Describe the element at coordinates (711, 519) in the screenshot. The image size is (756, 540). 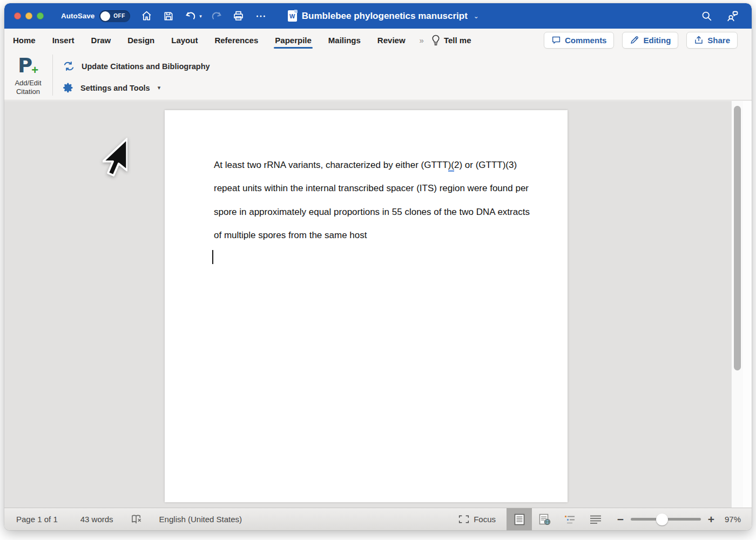
I see `zoom-in-button: +` at that location.